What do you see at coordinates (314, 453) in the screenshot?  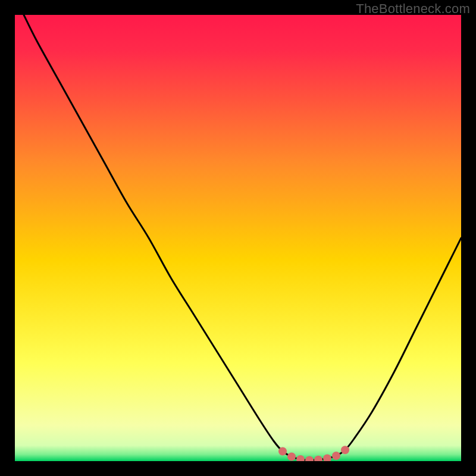 I see `flat-zone-dots` at bounding box center [314, 453].